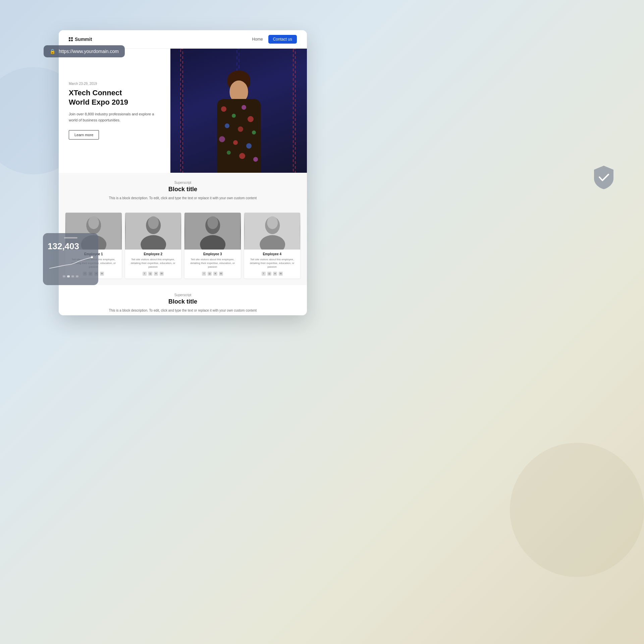  What do you see at coordinates (71, 238) in the screenshot?
I see `drag-handle` at bounding box center [71, 238].